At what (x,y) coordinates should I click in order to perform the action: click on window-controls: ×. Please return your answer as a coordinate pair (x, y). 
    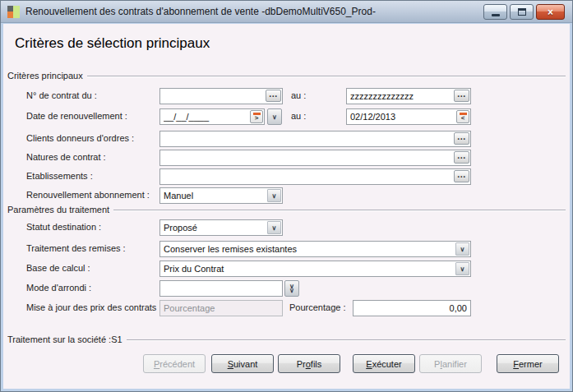
    Looking at the image, I should click on (524, 12).